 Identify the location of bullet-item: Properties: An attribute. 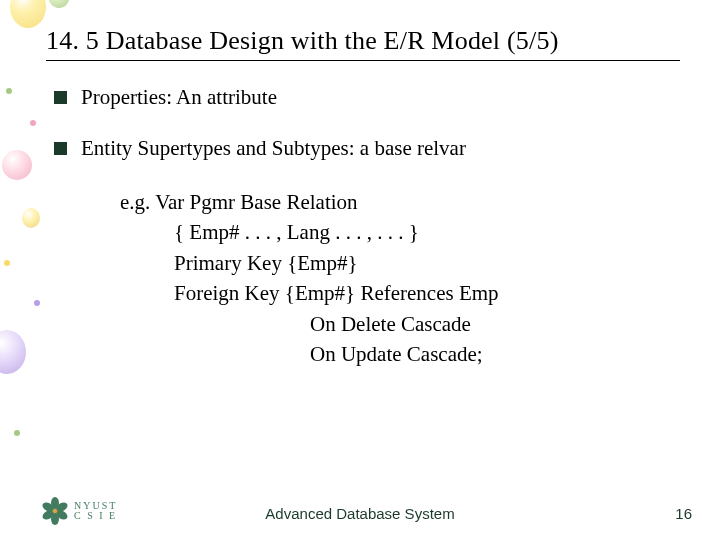
(367, 98).